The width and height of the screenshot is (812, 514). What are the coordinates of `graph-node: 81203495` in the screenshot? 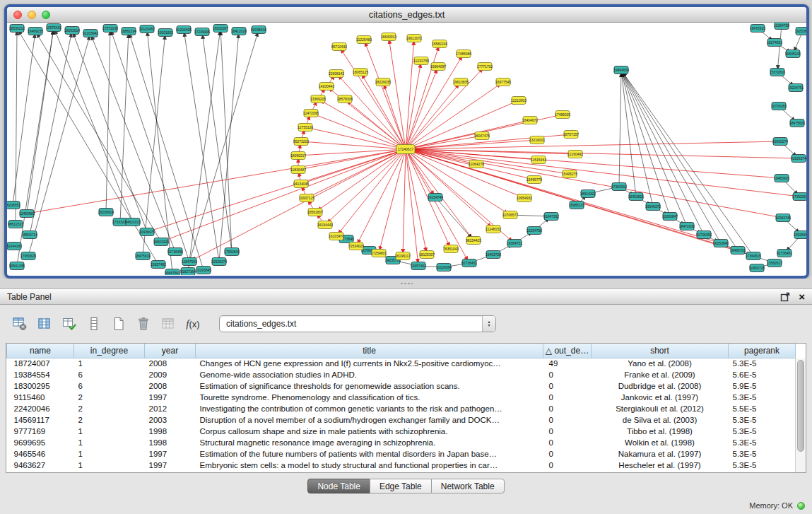 It's located at (184, 30).